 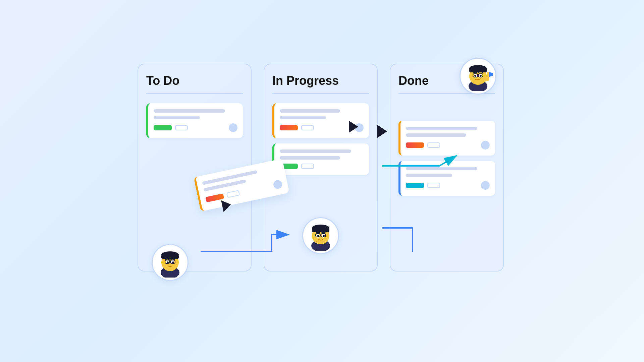 I want to click on avatar-todo-face, so click(x=170, y=262).